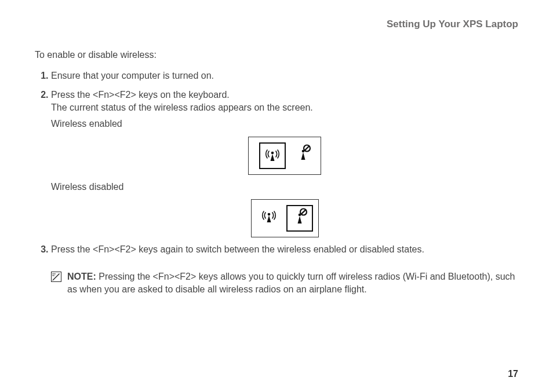  What do you see at coordinates (285, 76) in the screenshot?
I see `step-1: Ensure that your computer is turned on.` at bounding box center [285, 76].